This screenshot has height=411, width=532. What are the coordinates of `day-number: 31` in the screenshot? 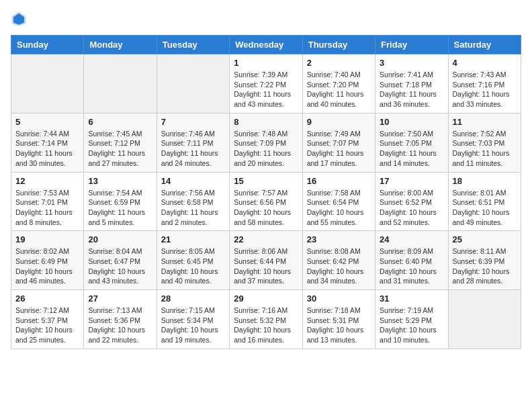 It's located at (411, 298).